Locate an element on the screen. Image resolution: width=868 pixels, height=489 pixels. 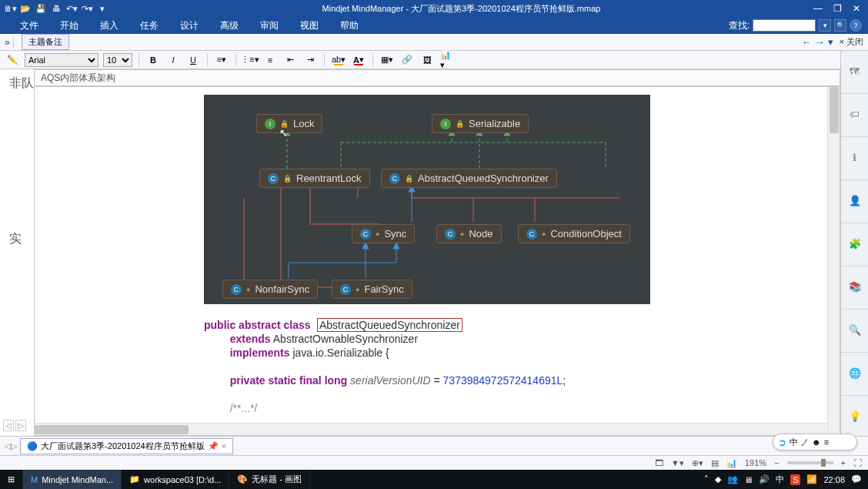
tab-notes: 主题备注 is located at coordinates (45, 42).